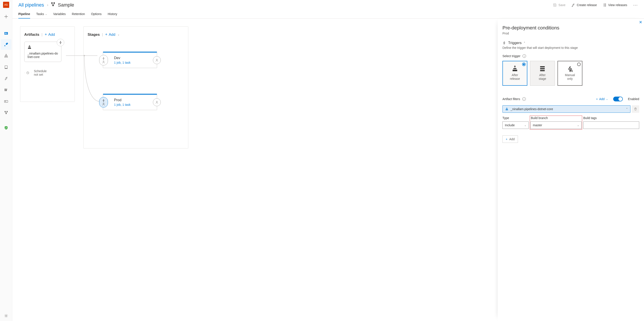 The image size is (644, 321). I want to click on artifacts-header: Artifacts, so click(32, 35).